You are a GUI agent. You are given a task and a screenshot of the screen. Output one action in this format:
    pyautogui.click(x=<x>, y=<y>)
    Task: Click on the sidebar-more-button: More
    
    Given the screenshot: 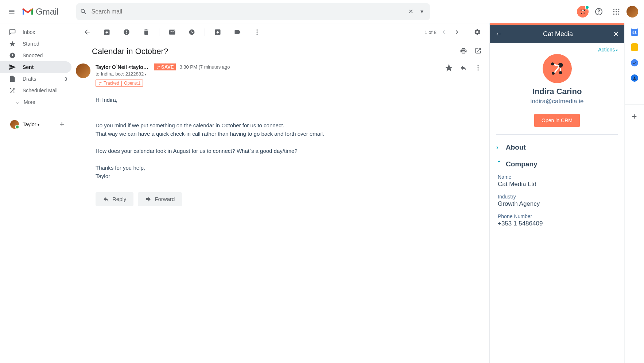 What is the action you would take?
    pyautogui.click(x=36, y=102)
    